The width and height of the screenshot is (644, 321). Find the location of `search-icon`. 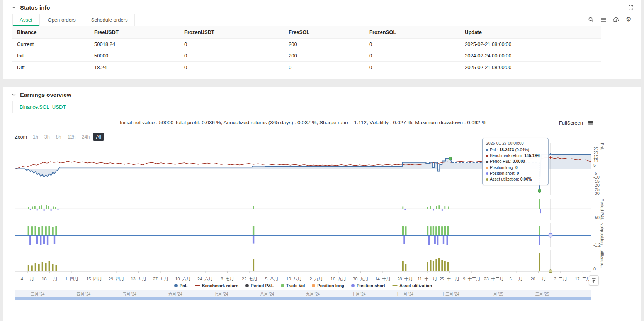

search-icon is located at coordinates (591, 20).